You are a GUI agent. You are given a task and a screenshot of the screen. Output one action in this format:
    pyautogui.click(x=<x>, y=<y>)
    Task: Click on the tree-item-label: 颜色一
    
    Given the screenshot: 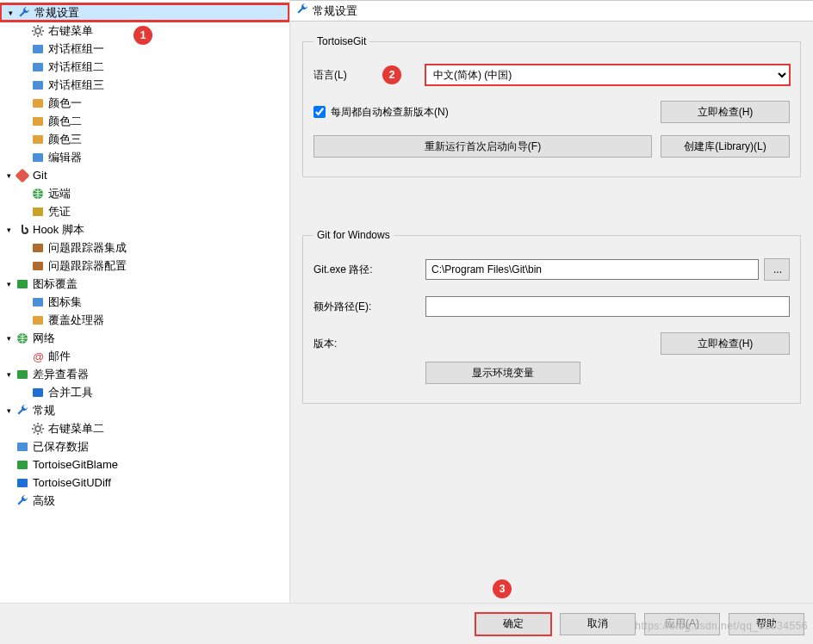 What is the action you would take?
    pyautogui.click(x=65, y=103)
    